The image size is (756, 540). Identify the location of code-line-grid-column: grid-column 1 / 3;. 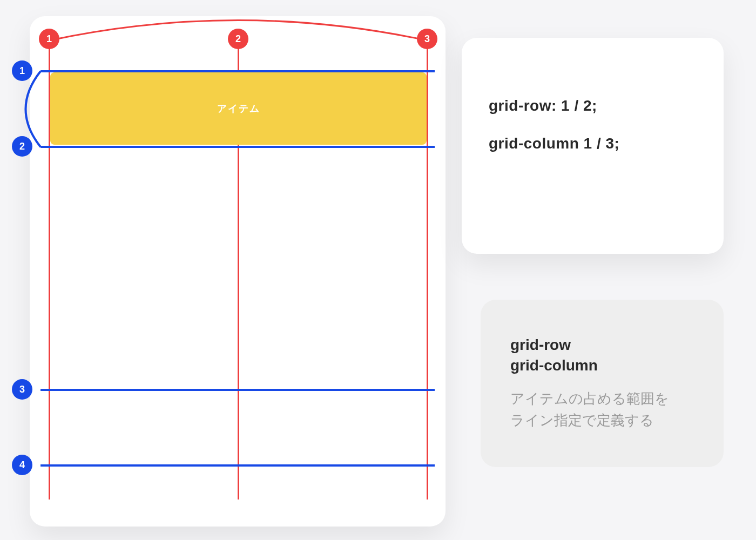
(593, 144).